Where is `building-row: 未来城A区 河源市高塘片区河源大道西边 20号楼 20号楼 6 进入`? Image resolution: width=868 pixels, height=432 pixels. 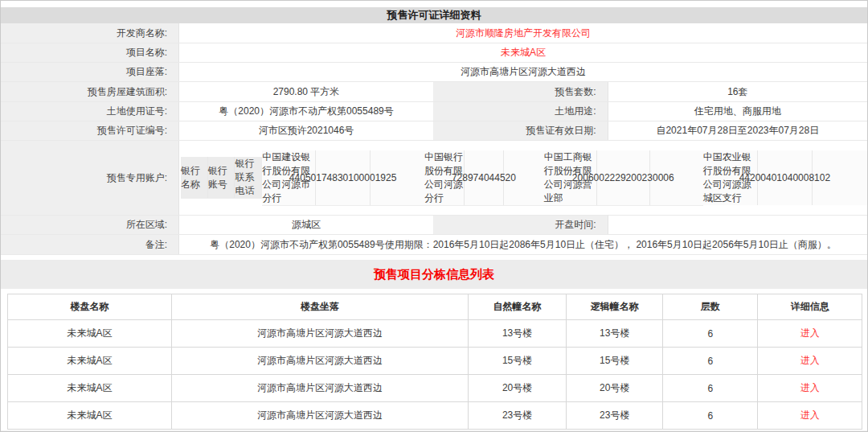
building-row: 未来城A区 河源市高塘片区河源大道西边 20号楼 20号楼 6 进入 is located at coordinates (436, 389).